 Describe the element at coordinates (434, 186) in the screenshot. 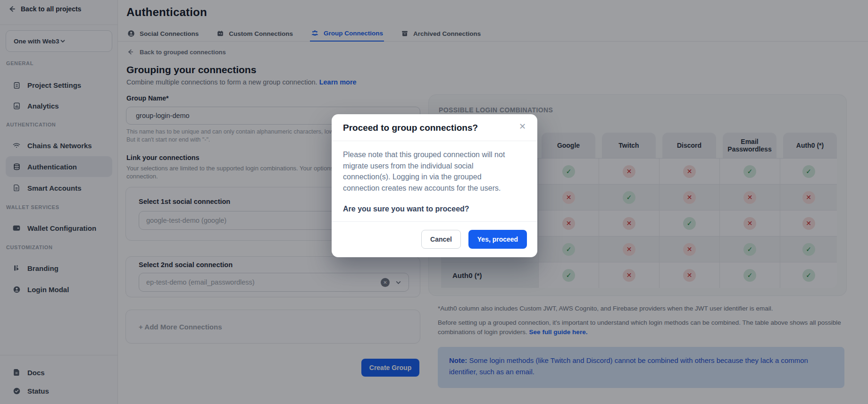

I see `confirm-dialog: Proceed to group connections? ✕ Please n…` at that location.